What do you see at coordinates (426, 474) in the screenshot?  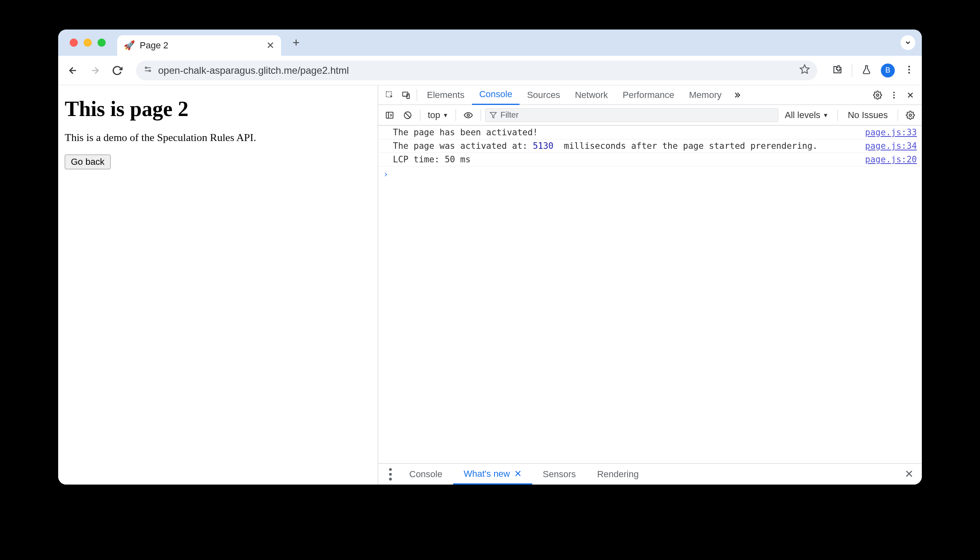 I see `drawer-tab-console: Console` at bounding box center [426, 474].